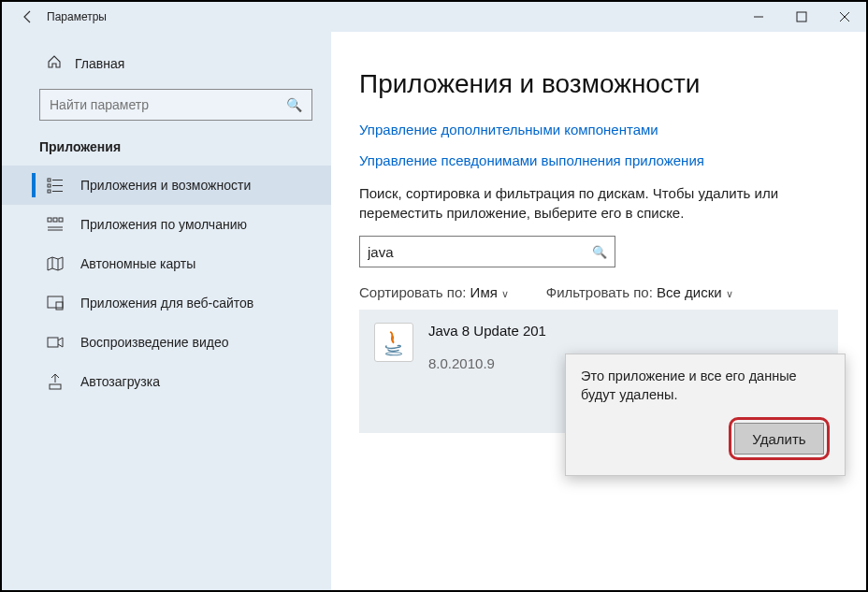 Image resolution: width=868 pixels, height=592 pixels. What do you see at coordinates (55, 185) in the screenshot?
I see `apps-list-icon` at bounding box center [55, 185].